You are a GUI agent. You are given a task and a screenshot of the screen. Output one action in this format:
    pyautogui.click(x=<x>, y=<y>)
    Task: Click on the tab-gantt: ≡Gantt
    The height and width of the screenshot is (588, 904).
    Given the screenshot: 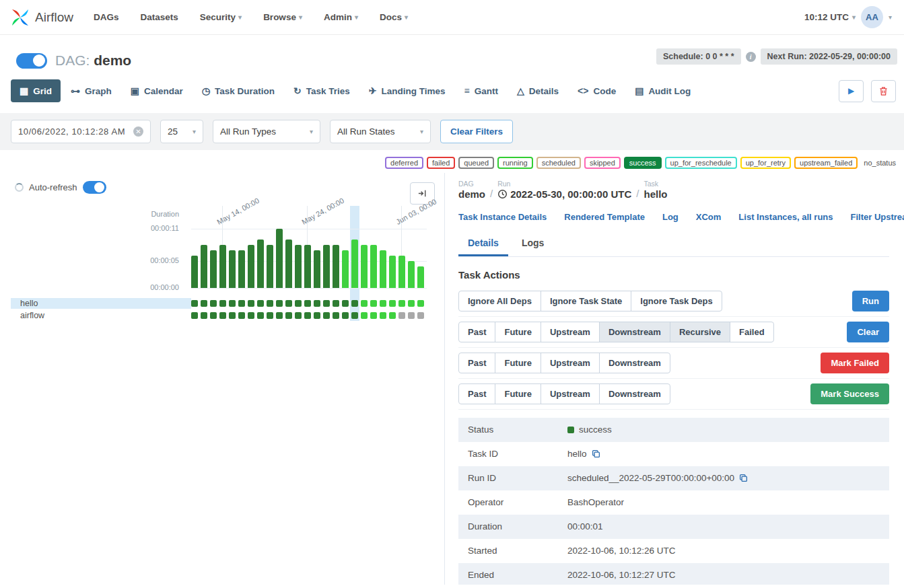 What is the action you would take?
    pyautogui.click(x=481, y=91)
    